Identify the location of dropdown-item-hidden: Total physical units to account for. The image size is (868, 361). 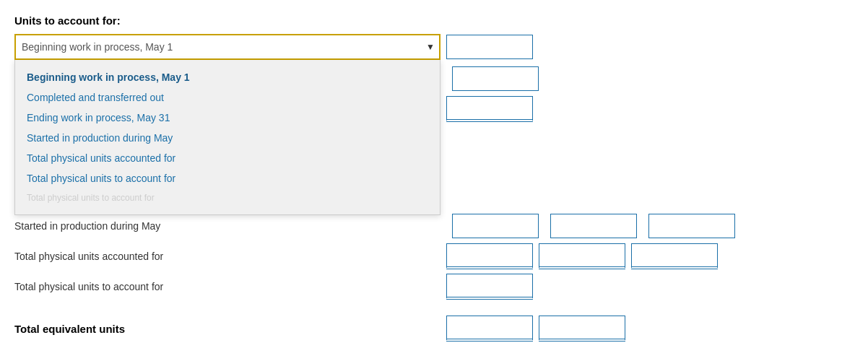
(227, 198).